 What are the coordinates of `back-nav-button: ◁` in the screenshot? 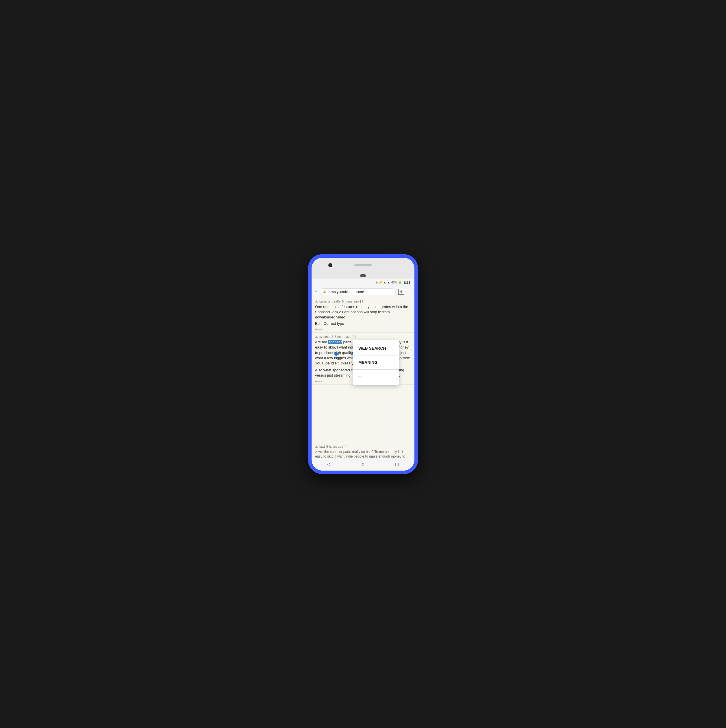 It's located at (329, 464).